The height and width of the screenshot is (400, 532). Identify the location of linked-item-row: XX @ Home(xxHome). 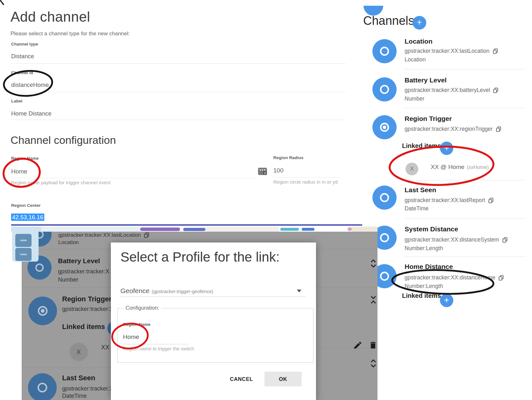
(460, 167).